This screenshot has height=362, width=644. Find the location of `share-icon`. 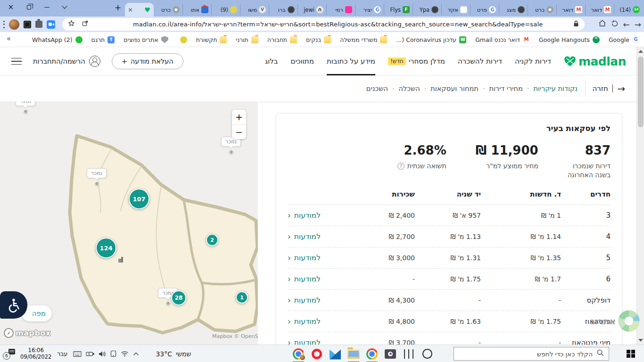

share-icon is located at coordinates (85, 25).